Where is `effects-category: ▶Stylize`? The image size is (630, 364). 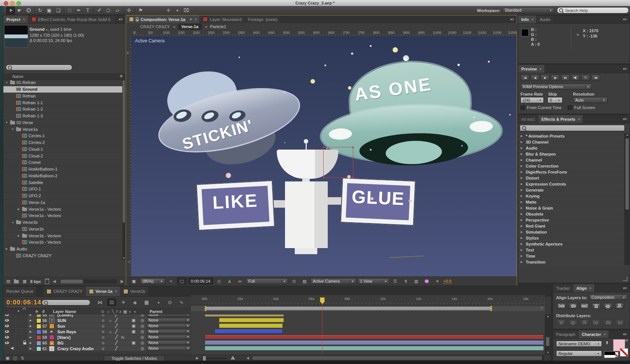 effects-category: ▶Stylize is located at coordinates (572, 238).